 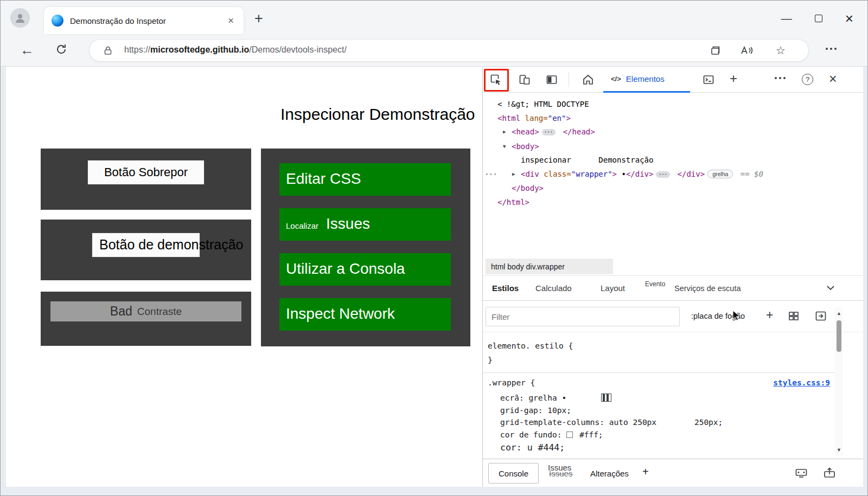 I want to click on bad-contrast-container: Bad Contraste, so click(x=146, y=319).